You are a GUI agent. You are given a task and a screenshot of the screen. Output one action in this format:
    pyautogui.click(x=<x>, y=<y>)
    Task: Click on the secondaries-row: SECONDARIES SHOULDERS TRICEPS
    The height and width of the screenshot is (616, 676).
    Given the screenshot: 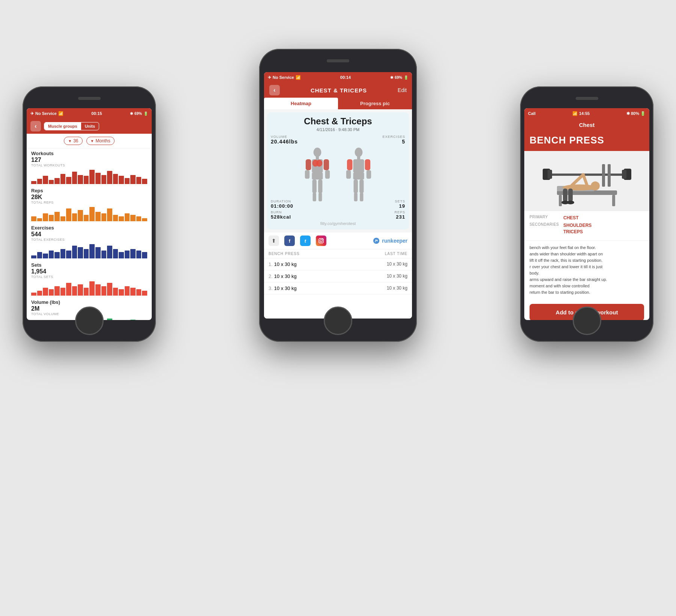 What is the action you would take?
    pyautogui.click(x=587, y=229)
    